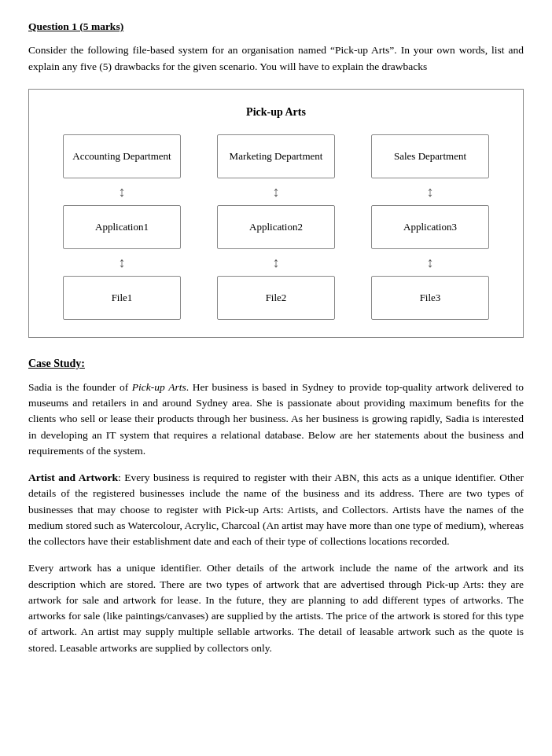 The image size is (552, 756). What do you see at coordinates (276, 608) in the screenshot?
I see `case-study-para3: Every artwork has a unique identifier. O…` at bounding box center [276, 608].